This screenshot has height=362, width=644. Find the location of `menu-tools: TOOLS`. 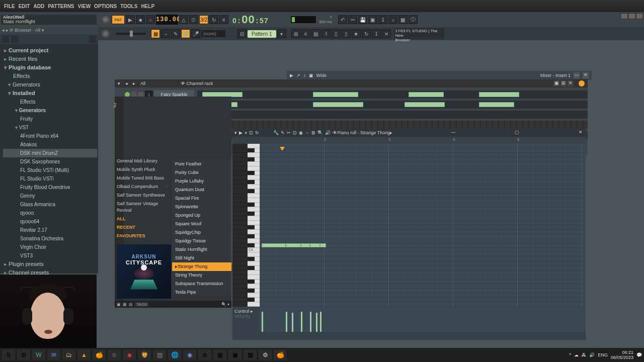

menu-tools: TOOLS is located at coordinates (129, 6).